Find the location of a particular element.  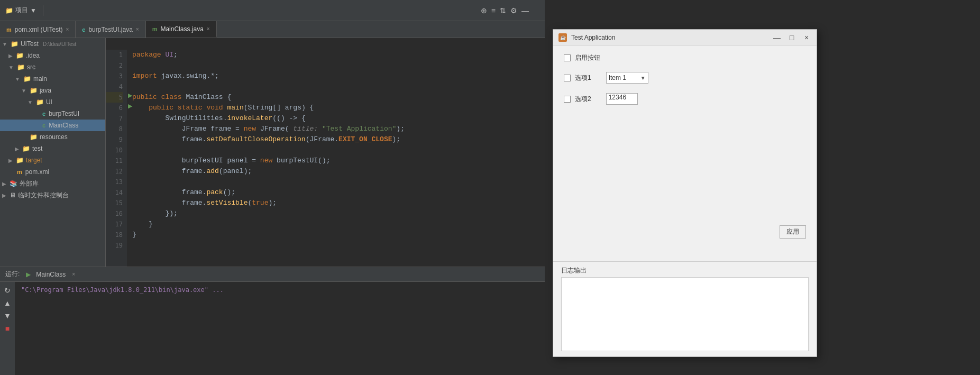

run-class-name: MainClass is located at coordinates (51, 275).